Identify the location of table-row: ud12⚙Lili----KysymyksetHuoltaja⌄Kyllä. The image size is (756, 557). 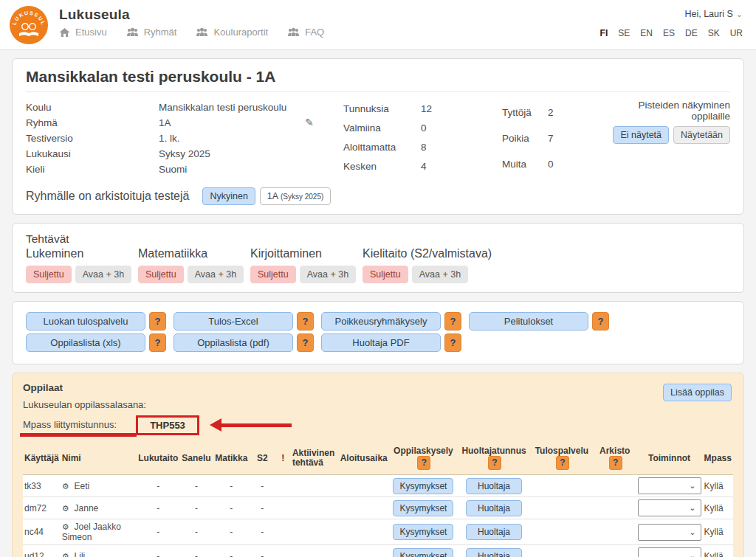
(378, 551).